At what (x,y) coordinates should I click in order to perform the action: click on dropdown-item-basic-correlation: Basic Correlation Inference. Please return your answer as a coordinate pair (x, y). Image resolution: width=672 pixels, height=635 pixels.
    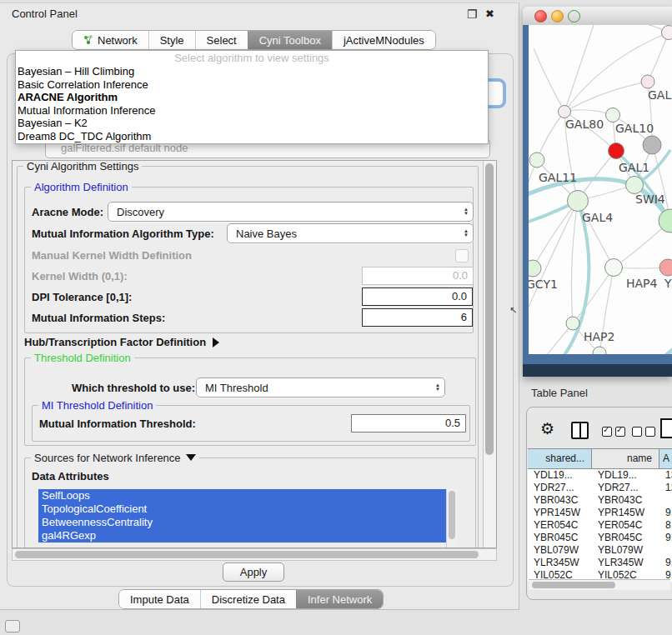
    Looking at the image, I should click on (252, 85).